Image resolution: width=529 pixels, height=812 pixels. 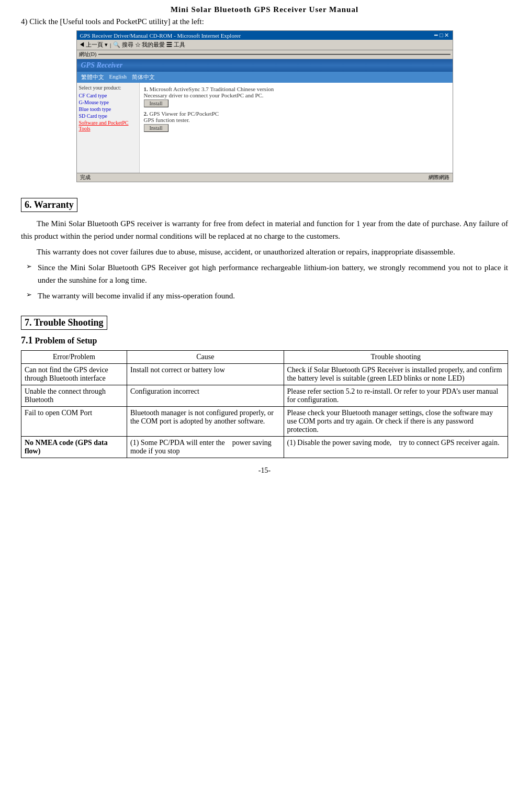 I want to click on browser-title-bar: GPS Receiver Driver/Manual CD-ROM - Micr…, so click(x=265, y=36).